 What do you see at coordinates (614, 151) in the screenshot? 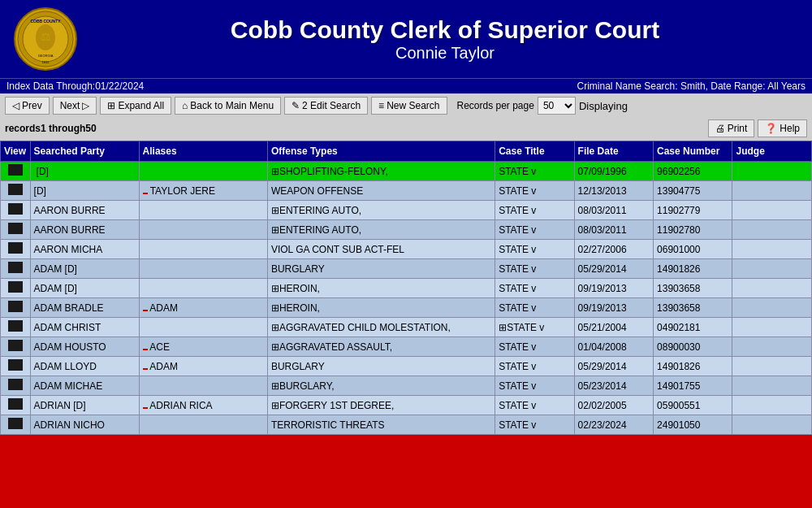
I see `col-header-filedate: File Date` at bounding box center [614, 151].